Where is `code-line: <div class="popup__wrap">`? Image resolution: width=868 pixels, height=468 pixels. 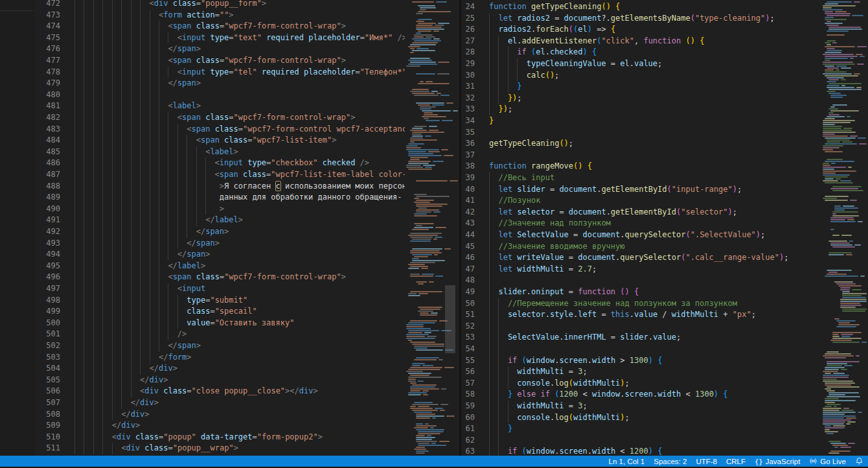
code-line: <div class="popup__wrap"> is located at coordinates (267, 449).